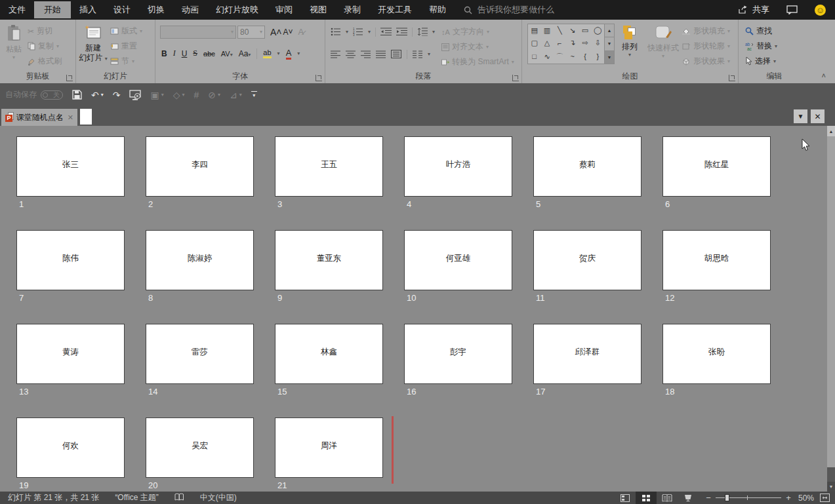 This screenshot has width=835, height=504. I want to click on zoom-slider, so click(748, 498).